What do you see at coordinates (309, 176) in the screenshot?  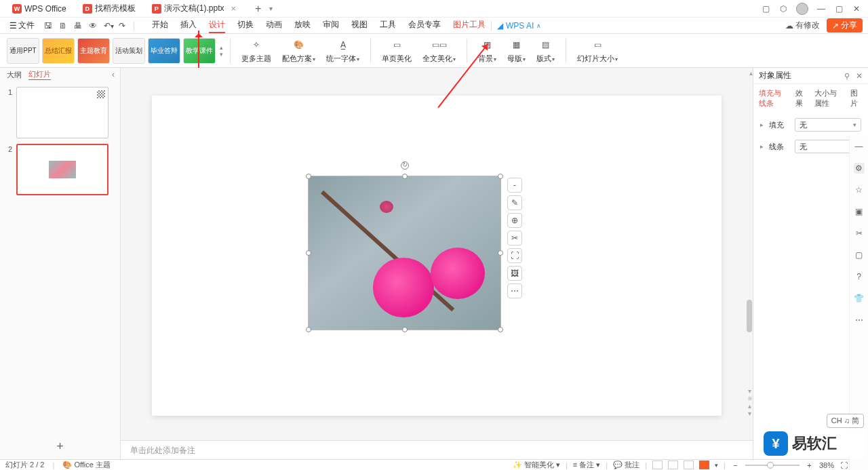 I see `resize-handle-nw` at bounding box center [309, 176].